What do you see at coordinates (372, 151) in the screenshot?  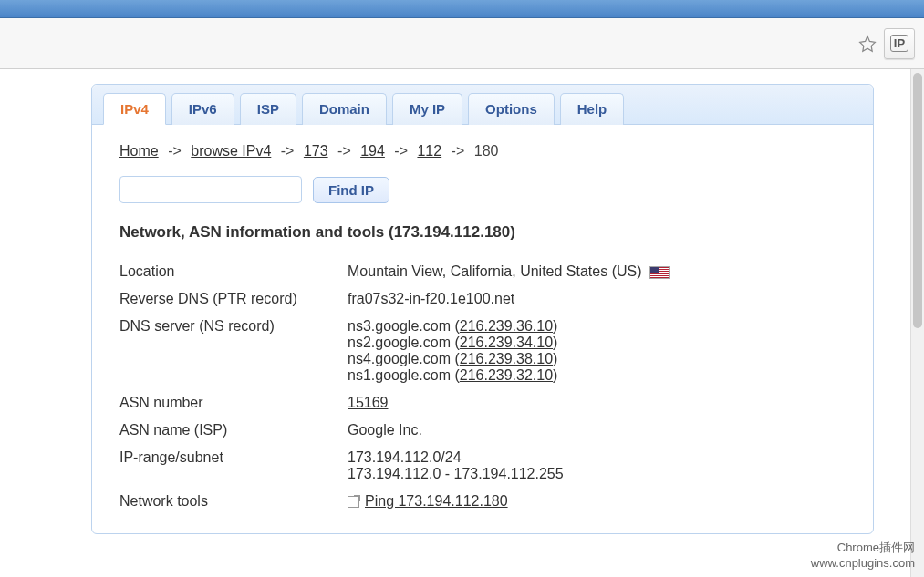 I see `crumb-194: 194` at bounding box center [372, 151].